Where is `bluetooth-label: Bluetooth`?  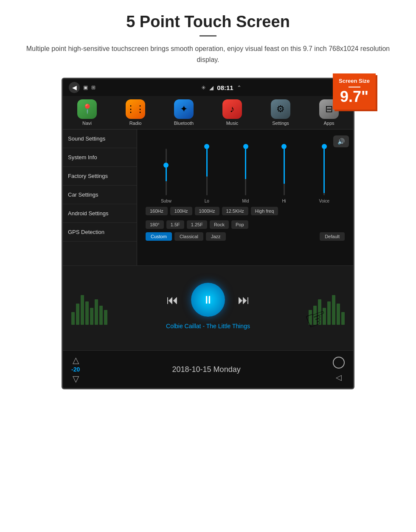 bluetooth-label: Bluetooth is located at coordinates (184, 123).